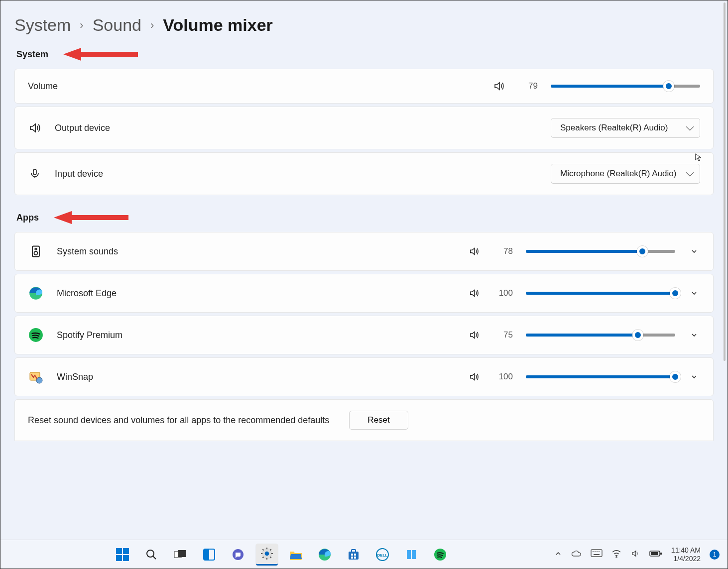 The image size is (728, 569). What do you see at coordinates (364, 293) in the screenshot?
I see `app-volume-card: Microsoft Edge 100` at bounding box center [364, 293].